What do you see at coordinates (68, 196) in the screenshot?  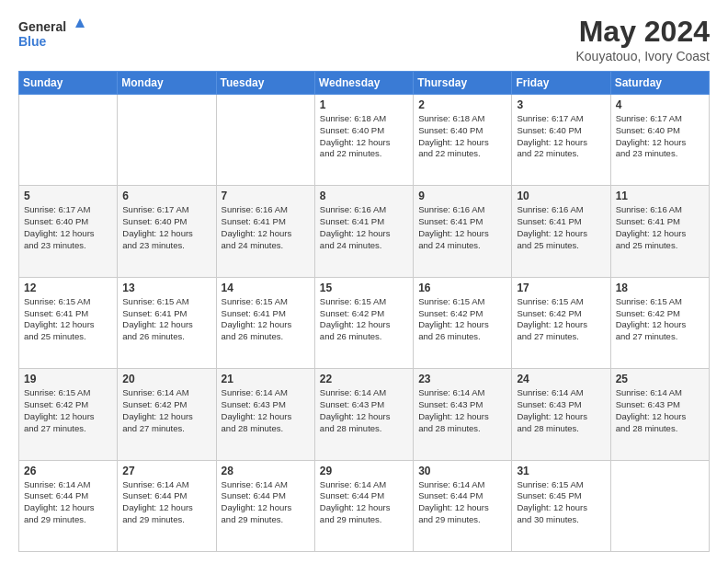 I see `day-number: 5` at bounding box center [68, 196].